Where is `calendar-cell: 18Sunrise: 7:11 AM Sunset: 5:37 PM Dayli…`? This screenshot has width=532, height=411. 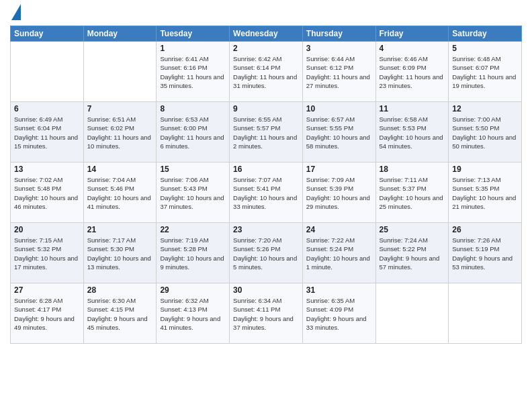 calendar-cell: 18Sunrise: 7:11 AM Sunset: 5:37 PM Dayli… is located at coordinates (412, 193).